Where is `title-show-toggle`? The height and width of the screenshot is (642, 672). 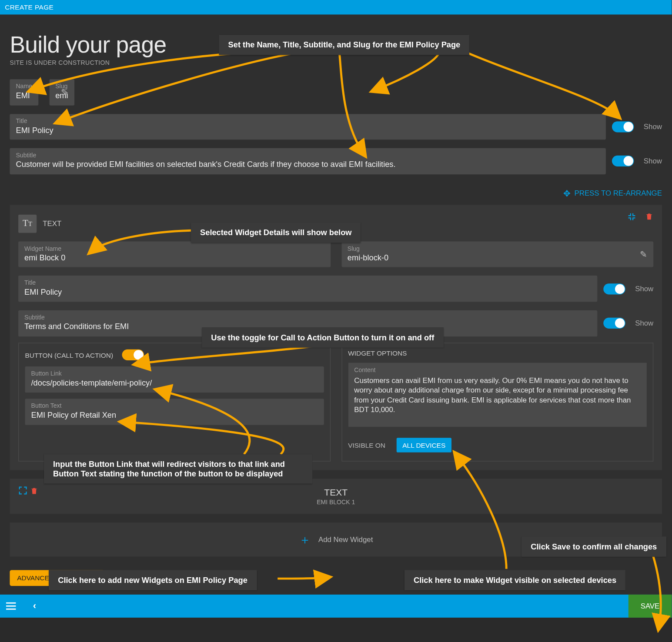
title-show-toggle is located at coordinates (623, 127).